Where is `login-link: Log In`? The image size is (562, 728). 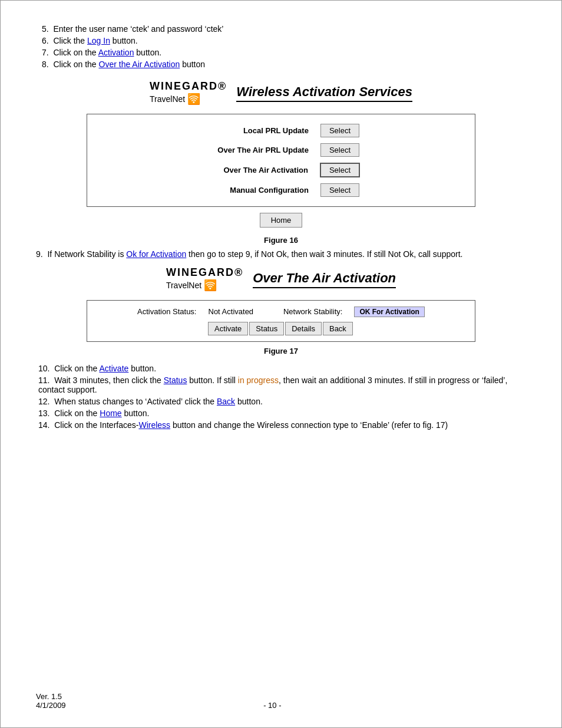
login-link: Log In is located at coordinates (99, 41).